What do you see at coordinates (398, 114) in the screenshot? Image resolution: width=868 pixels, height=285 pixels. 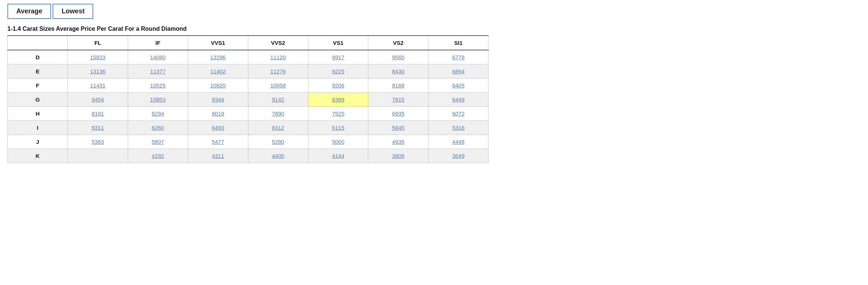 I see `cell-H-VS2: 6935` at bounding box center [398, 114].